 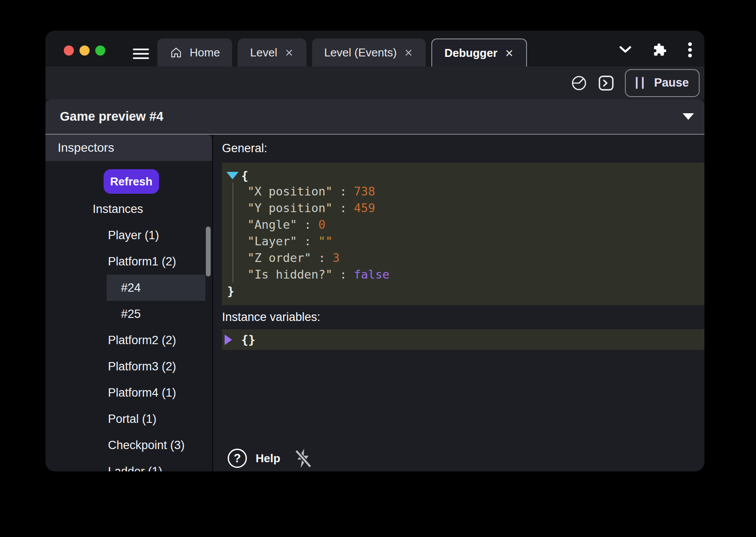 What do you see at coordinates (101, 51) in the screenshot?
I see `zoom-window-button` at bounding box center [101, 51].